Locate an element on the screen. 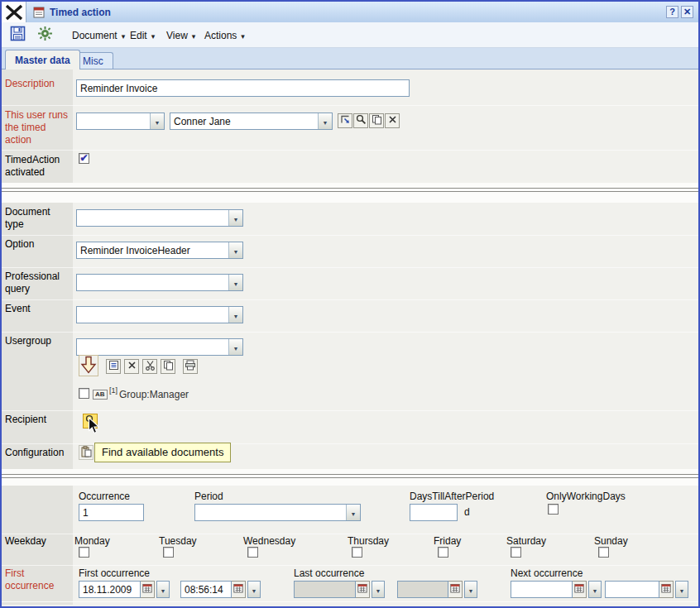  run-user-label: This user runs the timed action is located at coordinates (38, 127).